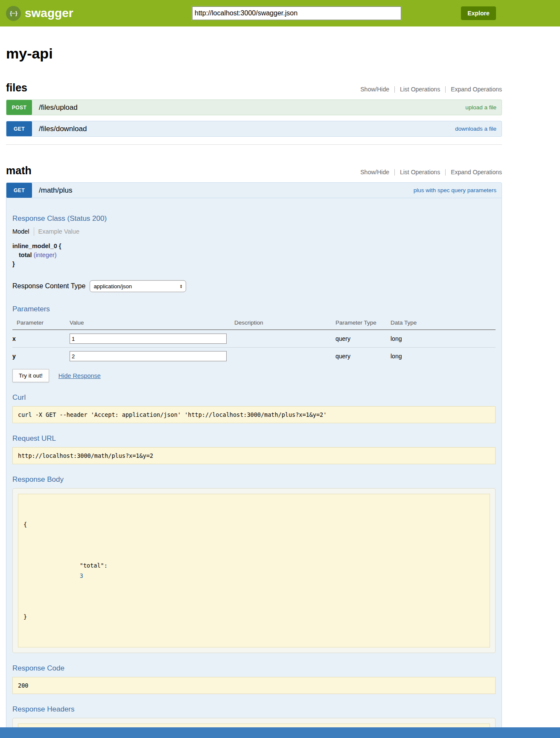  I want to click on response-content-type-label: Response Content Type, so click(49, 286).